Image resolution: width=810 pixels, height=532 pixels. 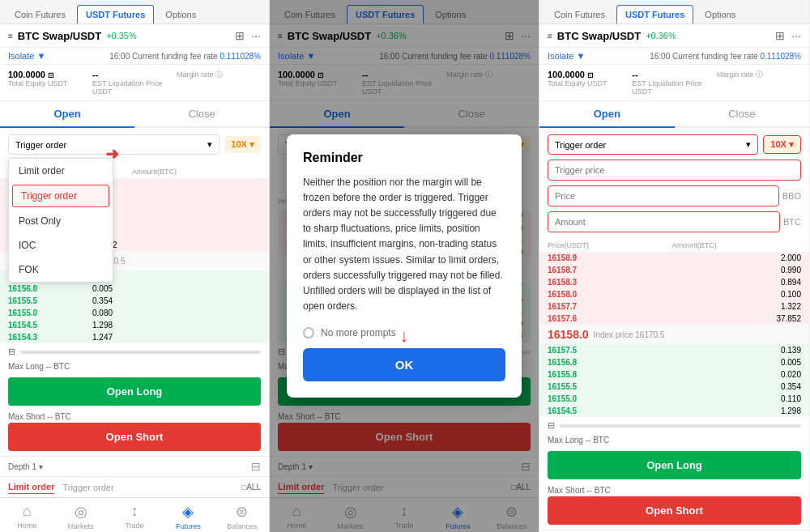 I want to click on bid-row-2: 16156.8 0.005, so click(x=134, y=288).